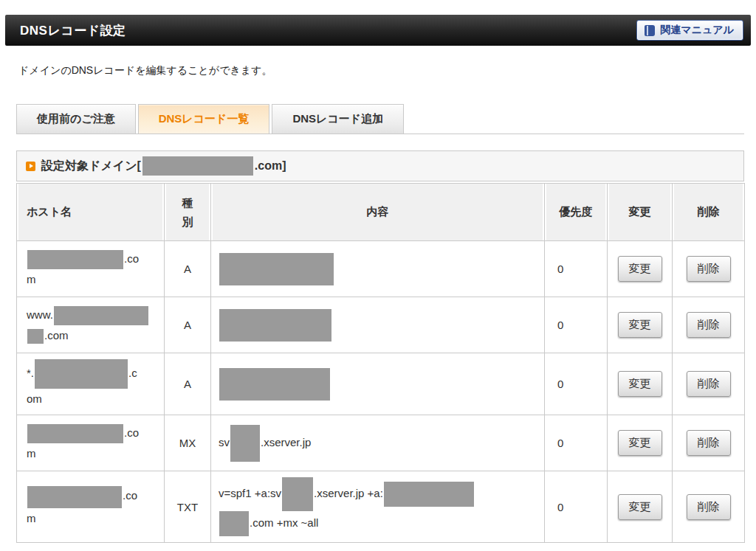 Image resolution: width=756 pixels, height=551 pixels. What do you see at coordinates (91, 325) in the screenshot?
I see `host-cell: www..com` at bounding box center [91, 325].